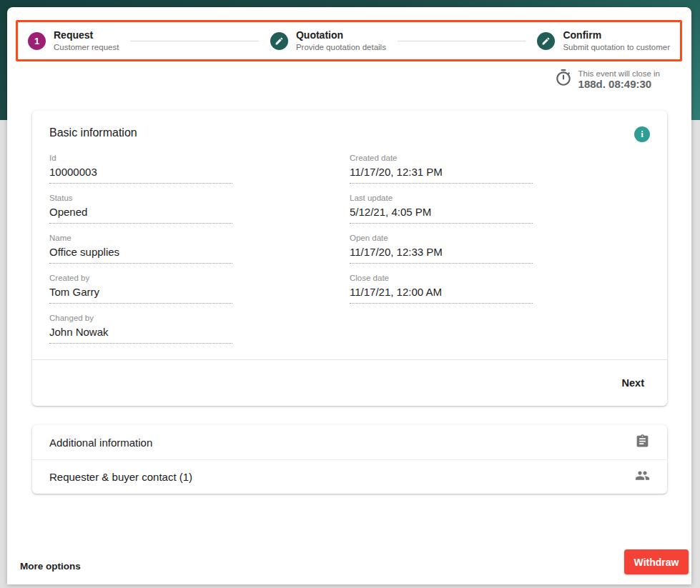 Image resolution: width=700 pixels, height=588 pixels. What do you see at coordinates (141, 158) in the screenshot?
I see `field-label: Id` at bounding box center [141, 158].